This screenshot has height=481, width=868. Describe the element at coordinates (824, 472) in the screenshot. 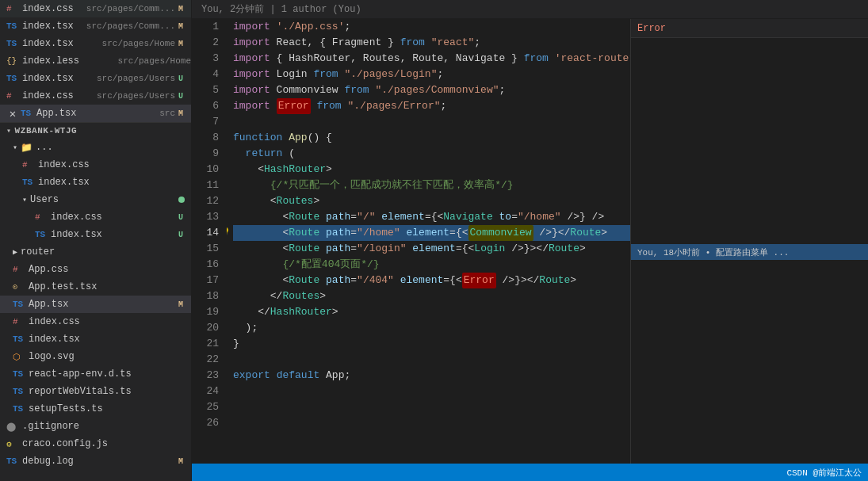

I see `statusbar-csdn-text: CSDN @前端江太公` at that location.